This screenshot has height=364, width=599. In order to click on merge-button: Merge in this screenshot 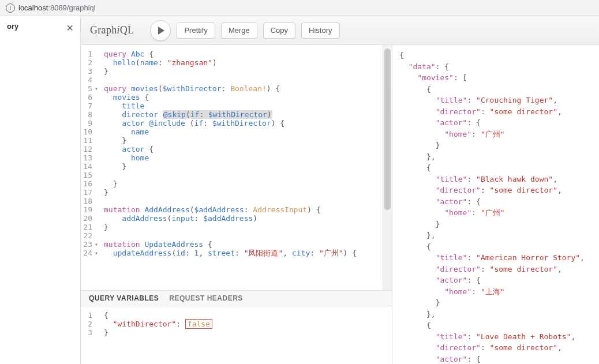, I will do `click(239, 31)`.